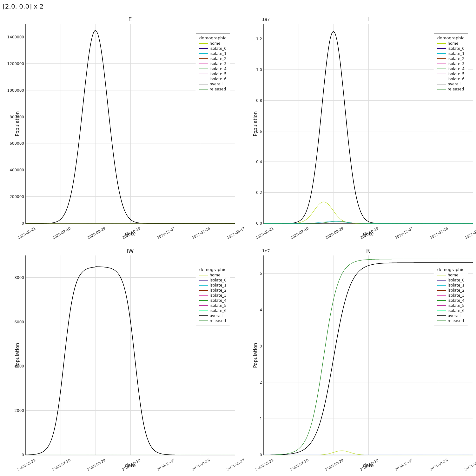  I want to click on legend-label-E-7: isolate_6, so click(218, 79).